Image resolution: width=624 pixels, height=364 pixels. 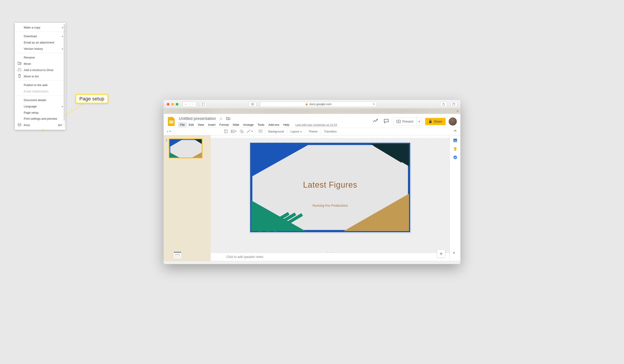 I want to click on url-text: docs.google.com, so click(x=320, y=104).